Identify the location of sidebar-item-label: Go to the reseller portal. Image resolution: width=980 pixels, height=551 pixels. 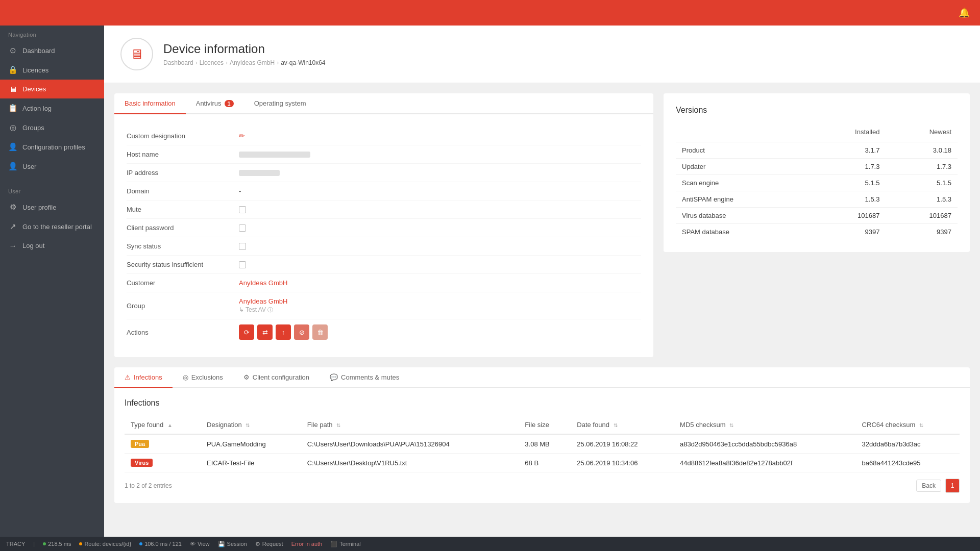
(57, 227).